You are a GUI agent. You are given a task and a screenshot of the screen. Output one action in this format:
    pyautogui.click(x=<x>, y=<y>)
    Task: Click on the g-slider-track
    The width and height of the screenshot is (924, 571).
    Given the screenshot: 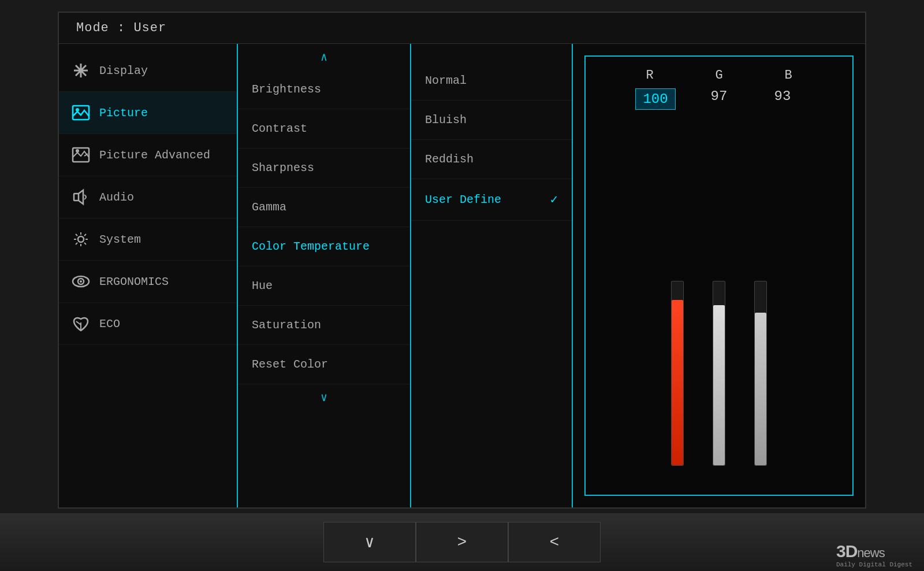 What is the action you would take?
    pyautogui.click(x=719, y=373)
    